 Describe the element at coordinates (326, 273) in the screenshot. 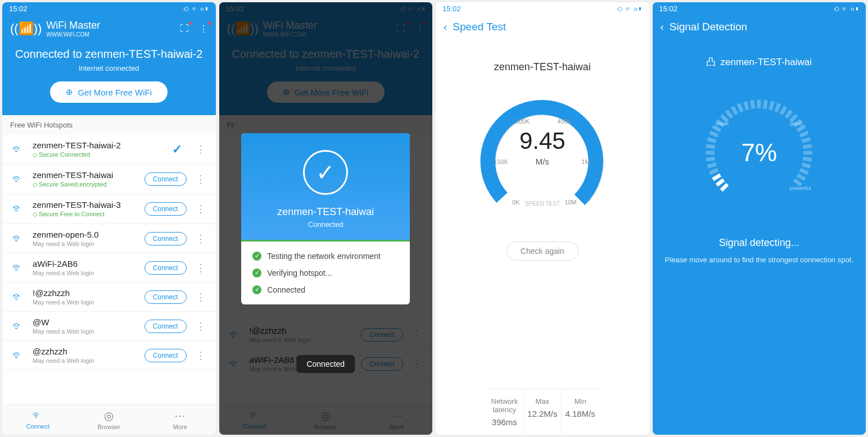

I see `step-row: ✓Verifying hotspot...` at that location.